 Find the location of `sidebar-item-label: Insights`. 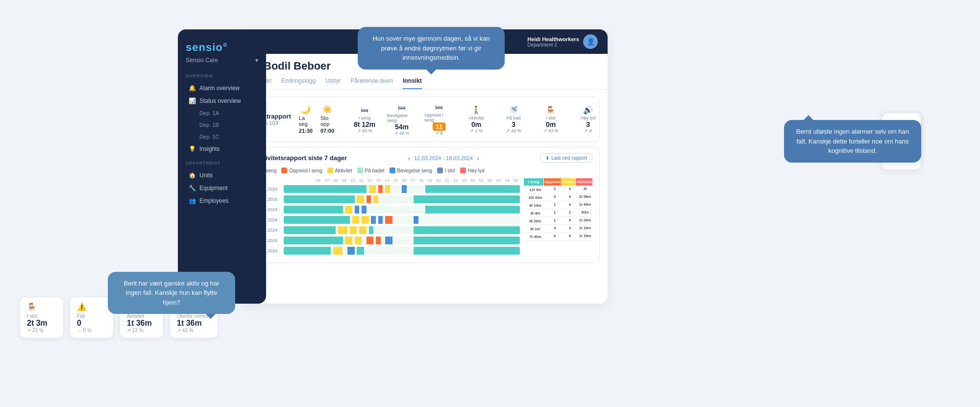

sidebar-item-label: Insights is located at coordinates (210, 149).